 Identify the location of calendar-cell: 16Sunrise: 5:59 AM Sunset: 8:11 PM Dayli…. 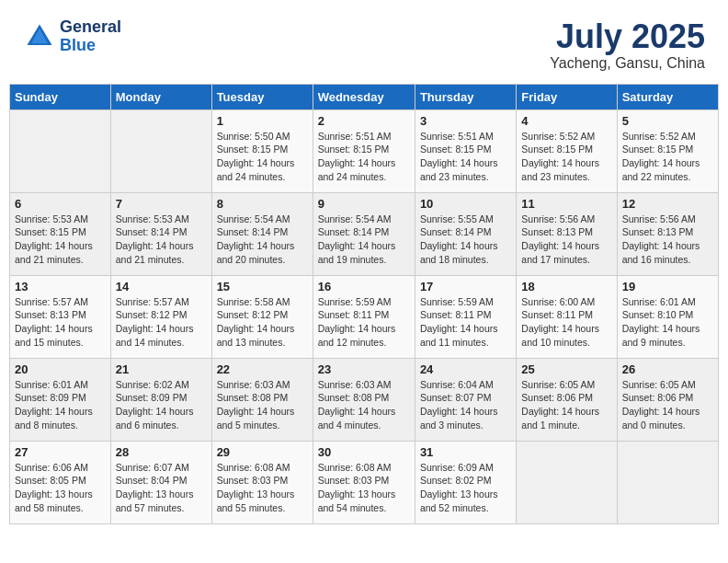
(364, 316).